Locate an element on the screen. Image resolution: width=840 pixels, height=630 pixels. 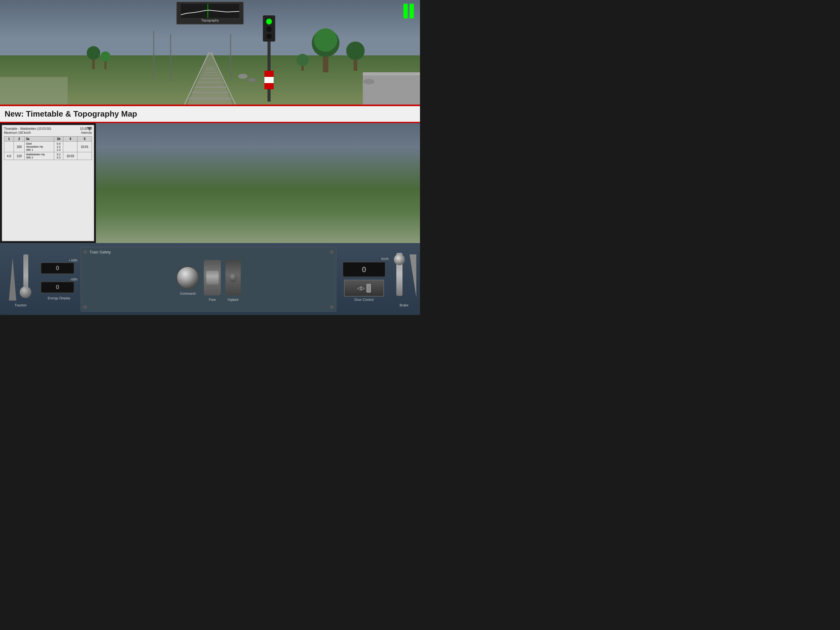
safety-dot-bottom-right is located at coordinates (332, 307).